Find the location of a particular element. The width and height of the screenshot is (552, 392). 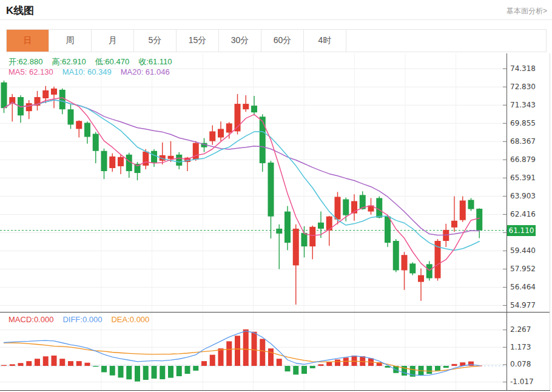

axis-tick-label: 71.343 is located at coordinates (523, 105).